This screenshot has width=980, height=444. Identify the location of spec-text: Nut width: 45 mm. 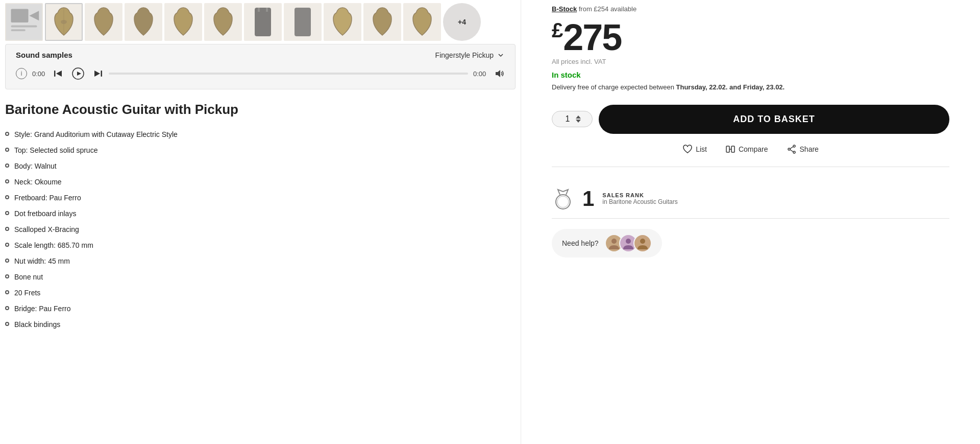
(42, 262).